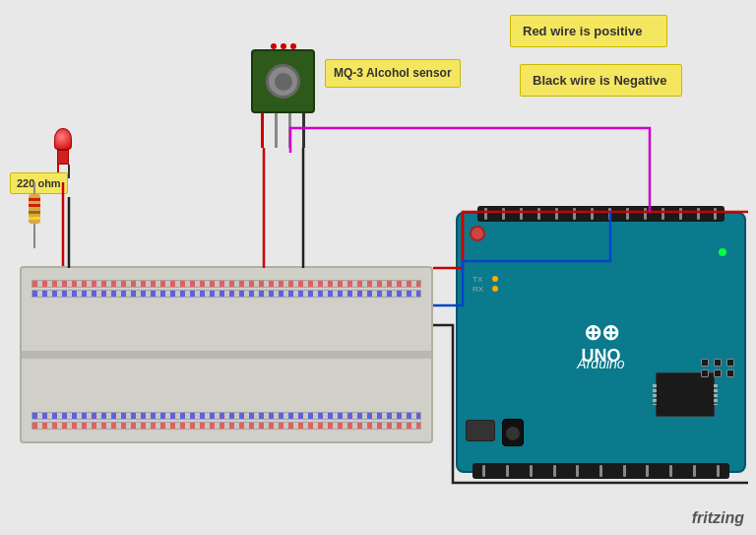  I want to click on arduino-analog-header, so click(600, 471).